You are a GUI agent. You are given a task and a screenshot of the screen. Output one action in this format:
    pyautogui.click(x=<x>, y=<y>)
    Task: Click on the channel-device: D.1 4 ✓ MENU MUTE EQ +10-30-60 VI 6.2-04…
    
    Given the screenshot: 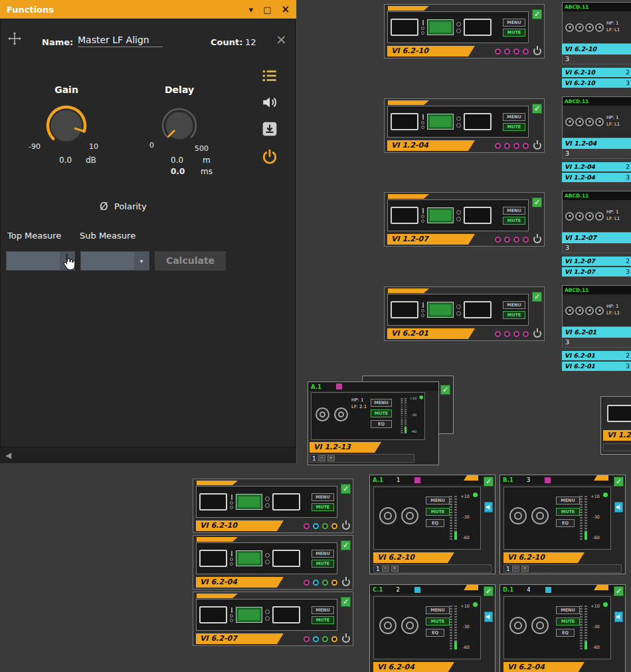 What is the action you would take?
    pyautogui.click(x=563, y=628)
    